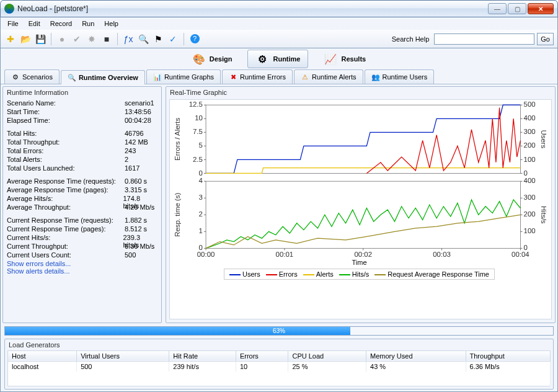 The image size is (558, 392). What do you see at coordinates (66, 151) in the screenshot?
I see `info-label: Total Errors:` at bounding box center [66, 151].